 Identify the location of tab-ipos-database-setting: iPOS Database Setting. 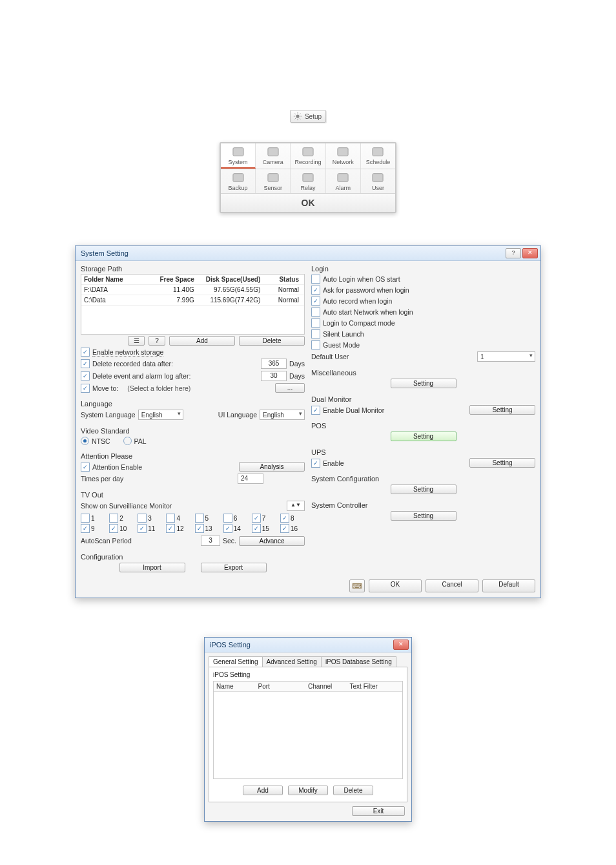
(359, 662).